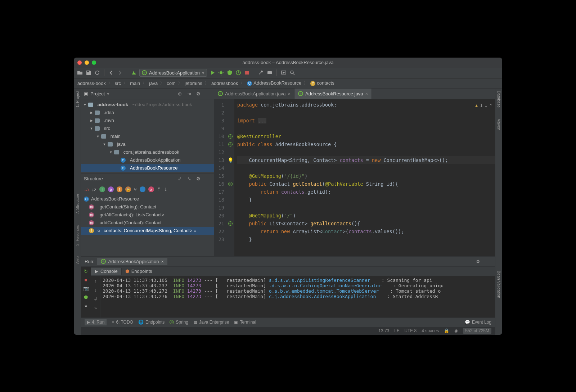 The image size is (576, 392). What do you see at coordinates (322, 83) in the screenshot?
I see `bc-8: fcontacts` at bounding box center [322, 83].